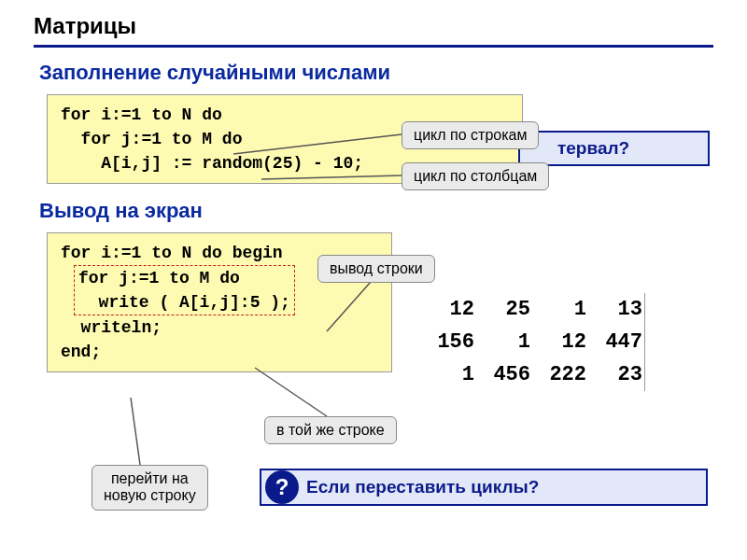 The height and width of the screenshot is (560, 747). What do you see at coordinates (376, 269) in the screenshot?
I see `callout-outrow: вывод строки` at bounding box center [376, 269].